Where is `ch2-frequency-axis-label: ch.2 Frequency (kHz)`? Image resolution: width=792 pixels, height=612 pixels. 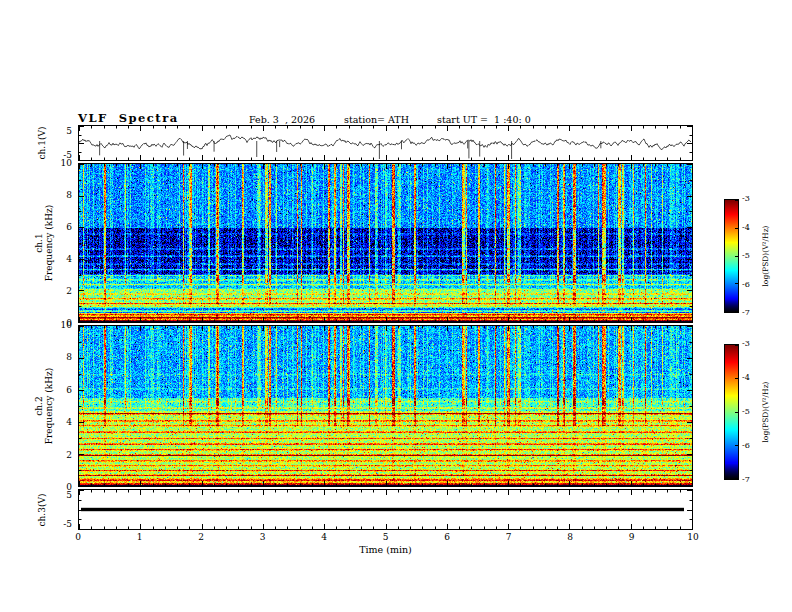
ch2-frequency-axis-label: ch.2 Frequency (kHz) is located at coordinates (44, 406).